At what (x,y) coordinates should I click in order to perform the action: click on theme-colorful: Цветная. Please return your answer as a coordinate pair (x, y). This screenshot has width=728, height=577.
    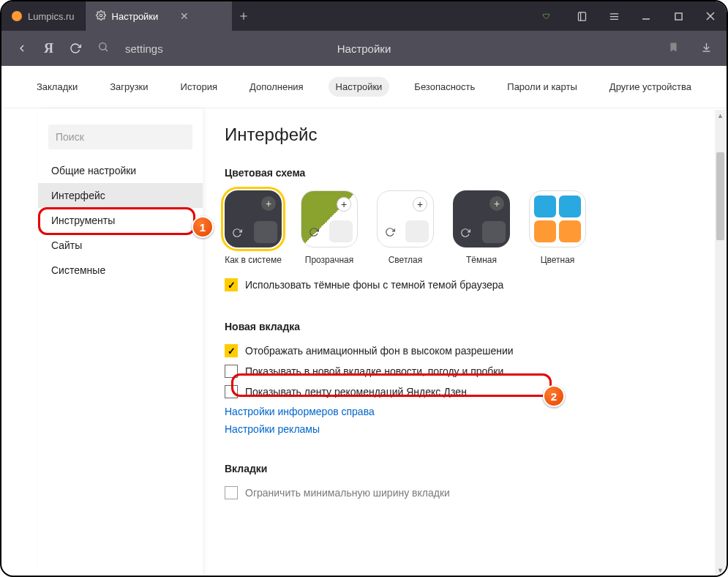
    Looking at the image, I should click on (558, 228).